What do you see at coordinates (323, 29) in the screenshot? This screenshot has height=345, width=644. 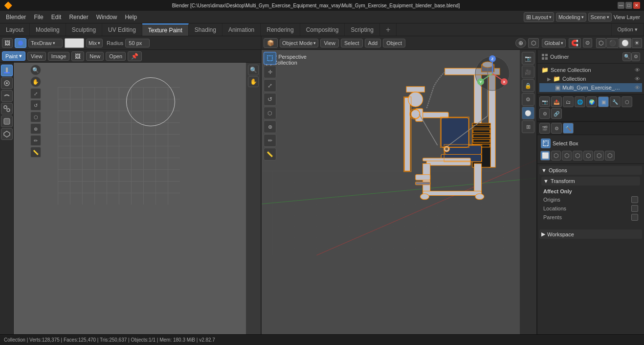 I see `tab-compositing: Compositing` at bounding box center [323, 29].